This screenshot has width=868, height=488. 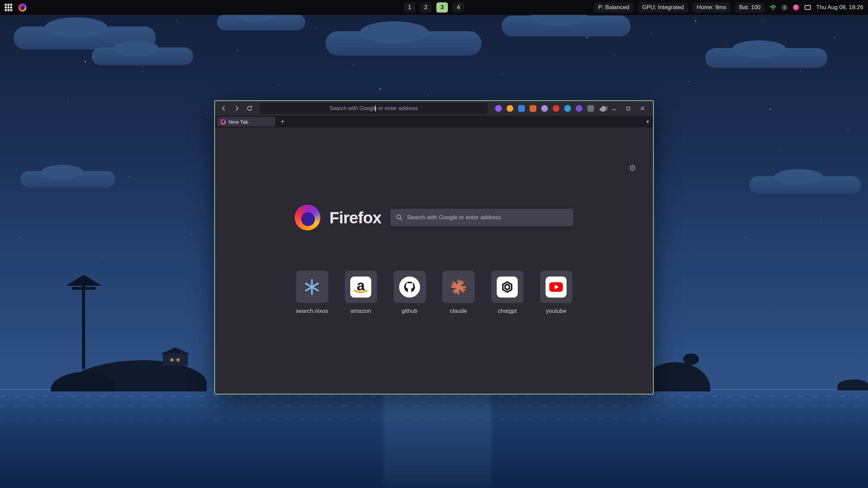 What do you see at coordinates (223, 122) in the screenshot?
I see `firefox-favicon` at bounding box center [223, 122].